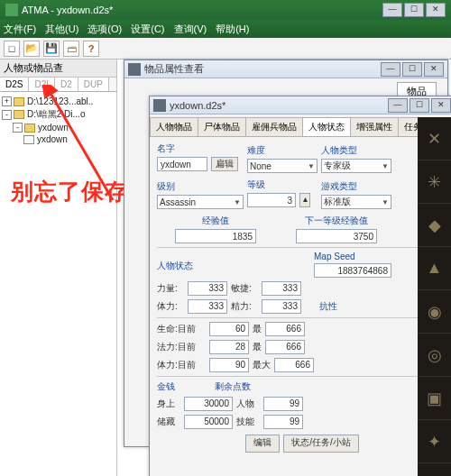 Image resolution: width=451 pixels, height=476 pixels. Describe the element at coordinates (67, 85) in the screenshot. I see `side-tab-d2: D2` at that location.